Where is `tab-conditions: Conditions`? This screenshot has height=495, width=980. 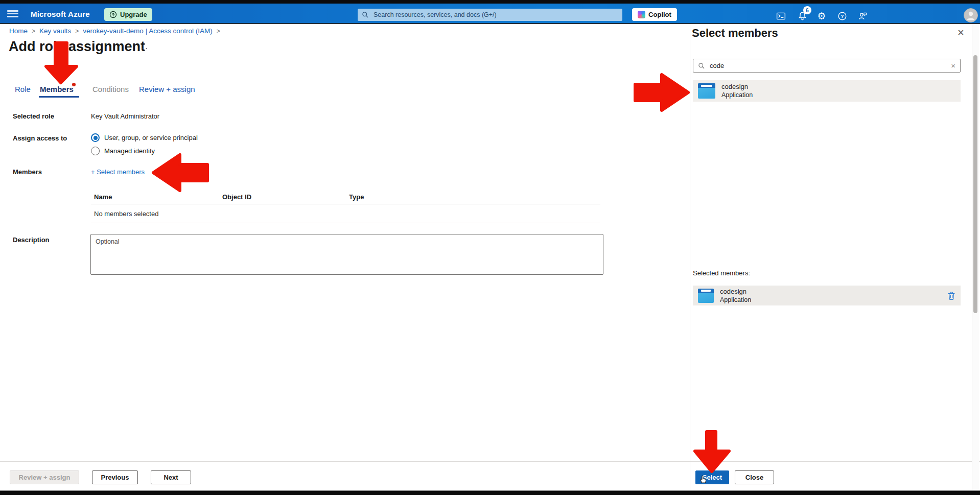 tab-conditions: Conditions is located at coordinates (110, 89).